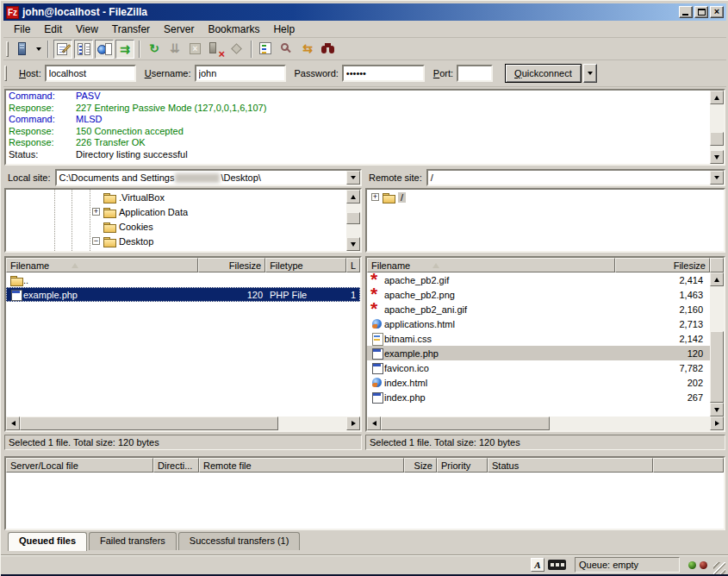 The width and height of the screenshot is (728, 576). What do you see at coordinates (545, 423) in the screenshot?
I see `remote-list-hscrollbar` at bounding box center [545, 423].